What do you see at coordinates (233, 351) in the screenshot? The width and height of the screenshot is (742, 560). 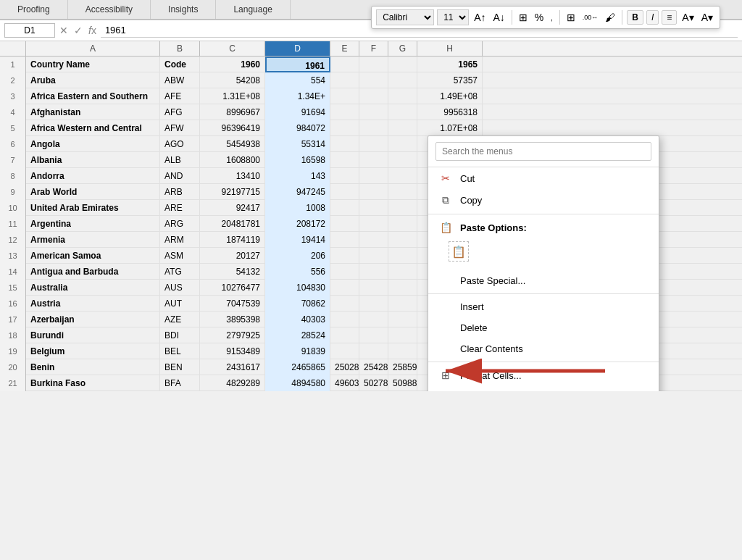 I see `cell-1960: 9153489` at bounding box center [233, 351].